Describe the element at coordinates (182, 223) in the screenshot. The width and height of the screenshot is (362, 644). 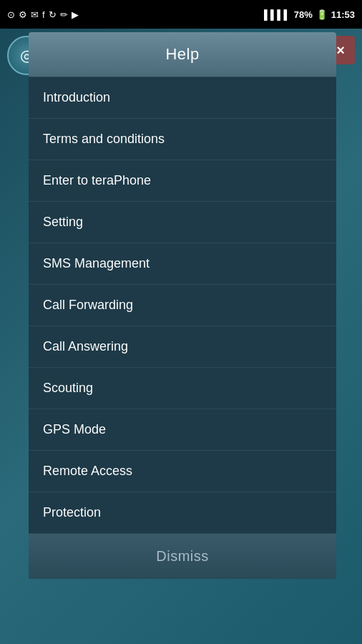
I see `menu-item-setting: Setting` at that location.